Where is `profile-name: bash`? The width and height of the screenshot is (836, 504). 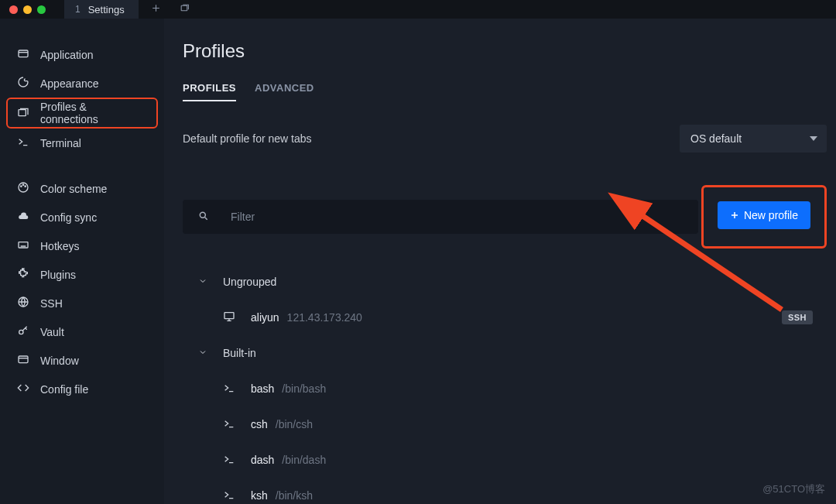
profile-name: bash is located at coordinates (262, 389).